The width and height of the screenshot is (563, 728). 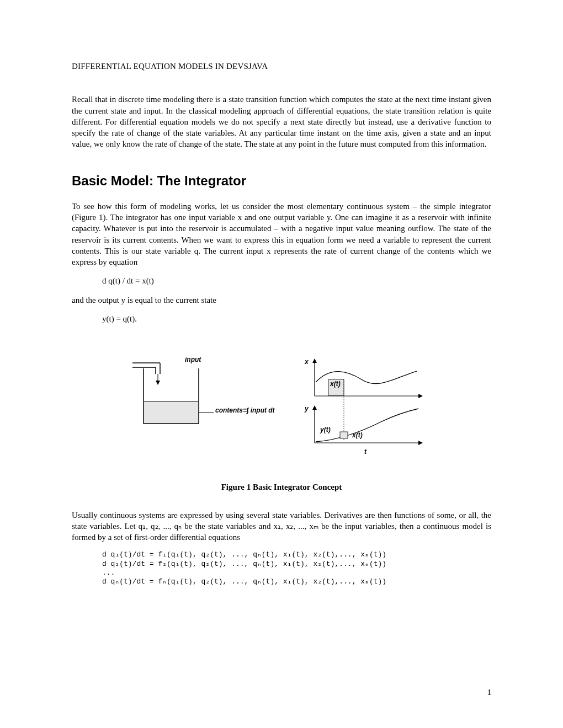 I want to click on equation-y-q: y(t) = q(t)., so click(x=297, y=319).